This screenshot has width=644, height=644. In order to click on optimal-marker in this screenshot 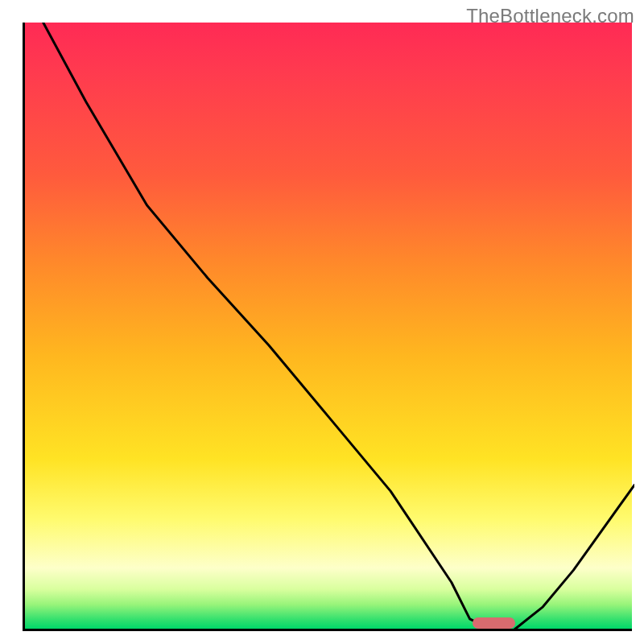, I will do `click(494, 623)`.